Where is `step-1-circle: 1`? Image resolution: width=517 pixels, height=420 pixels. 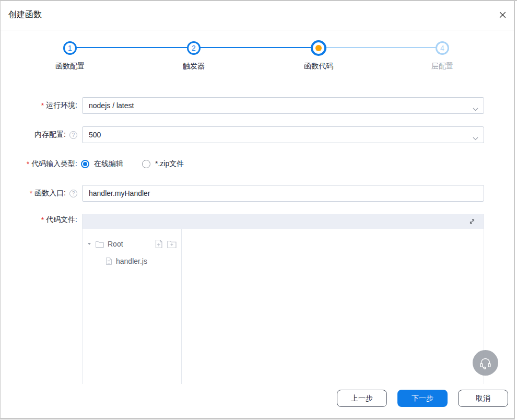 step-1-circle: 1 is located at coordinates (70, 48).